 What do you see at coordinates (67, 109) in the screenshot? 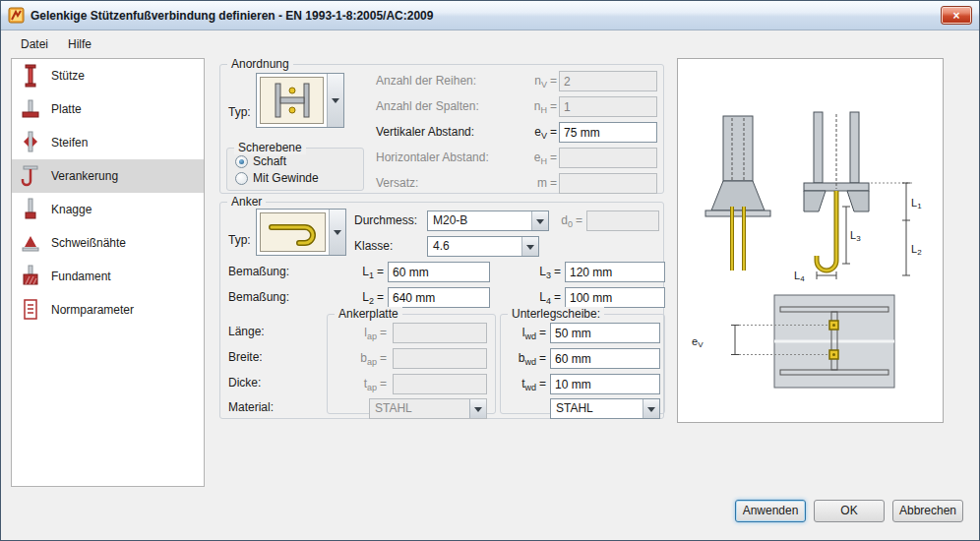
I see `sidebar-label: Platte` at bounding box center [67, 109].